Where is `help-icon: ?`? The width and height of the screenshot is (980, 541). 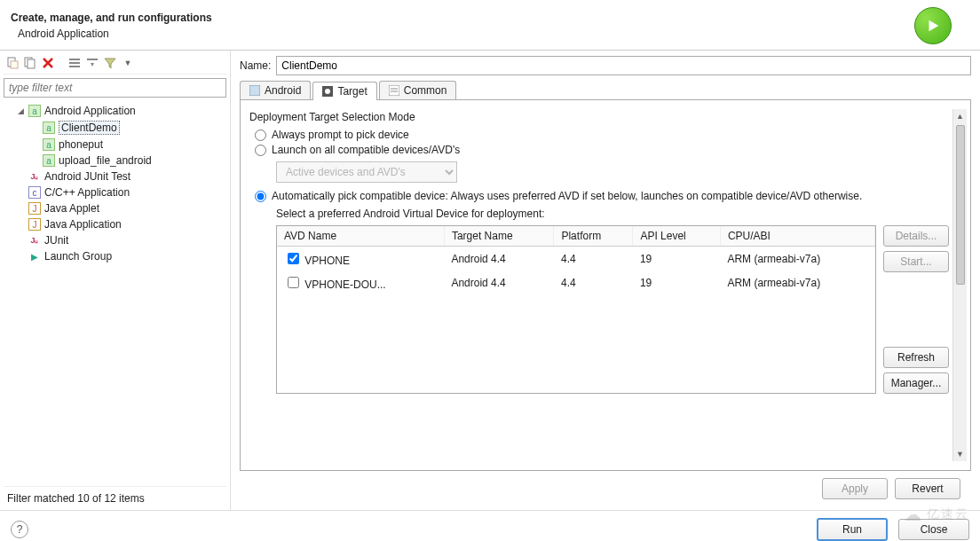
help-icon: ? is located at coordinates (20, 529).